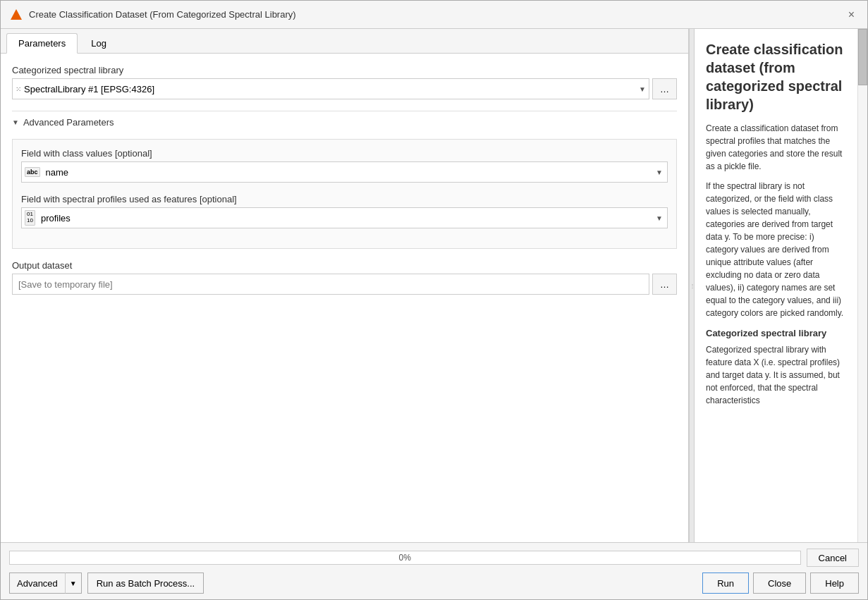  What do you see at coordinates (434, 571) in the screenshot?
I see `bottom-bar: 0% Cancel Advanced ▼ Run as Batch Proces…` at bounding box center [434, 571].